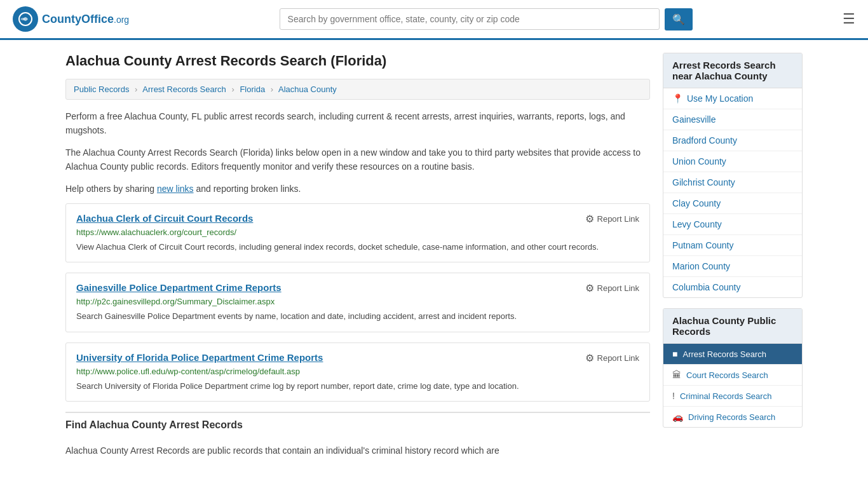 This screenshot has height=488, width=868. Describe the element at coordinates (677, 417) in the screenshot. I see `driving-icon: 🚗` at that location.